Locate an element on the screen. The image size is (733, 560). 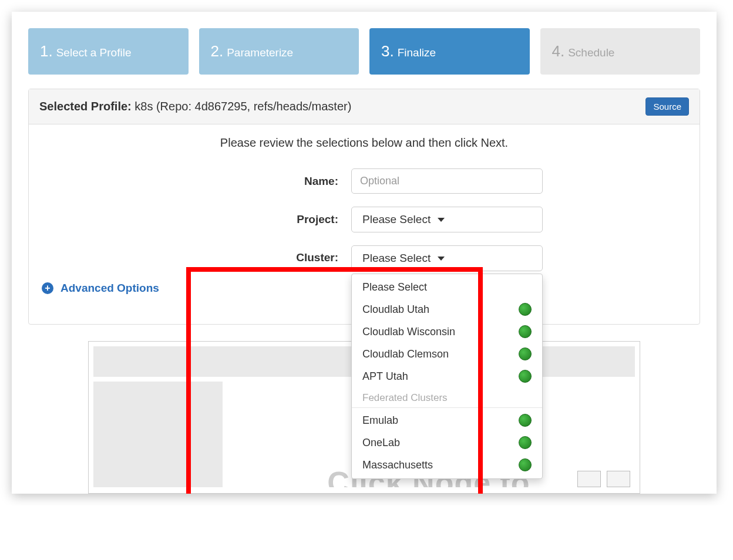
cluster-option-cloudlab-wisconsin: Cloudlab Wisconsin is located at coordinates (447, 332).